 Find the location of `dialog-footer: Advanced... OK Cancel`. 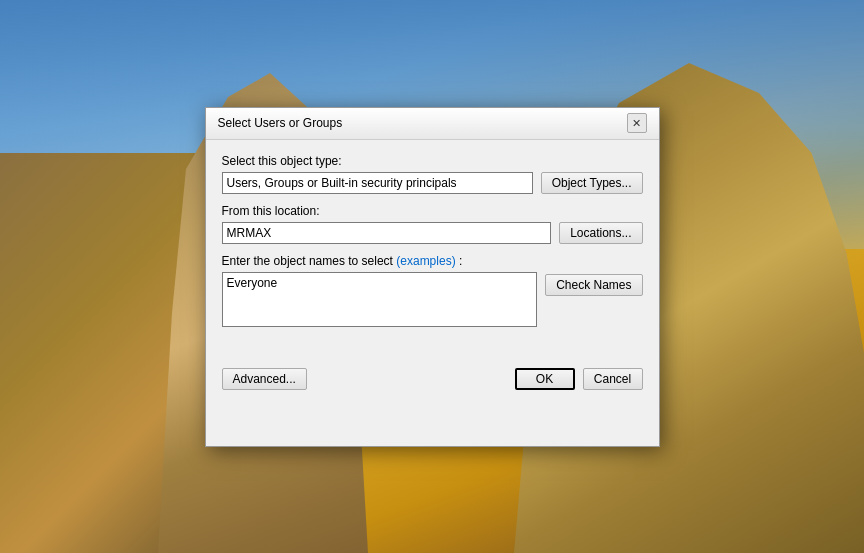

dialog-footer: Advanced... OK Cancel is located at coordinates (432, 381).